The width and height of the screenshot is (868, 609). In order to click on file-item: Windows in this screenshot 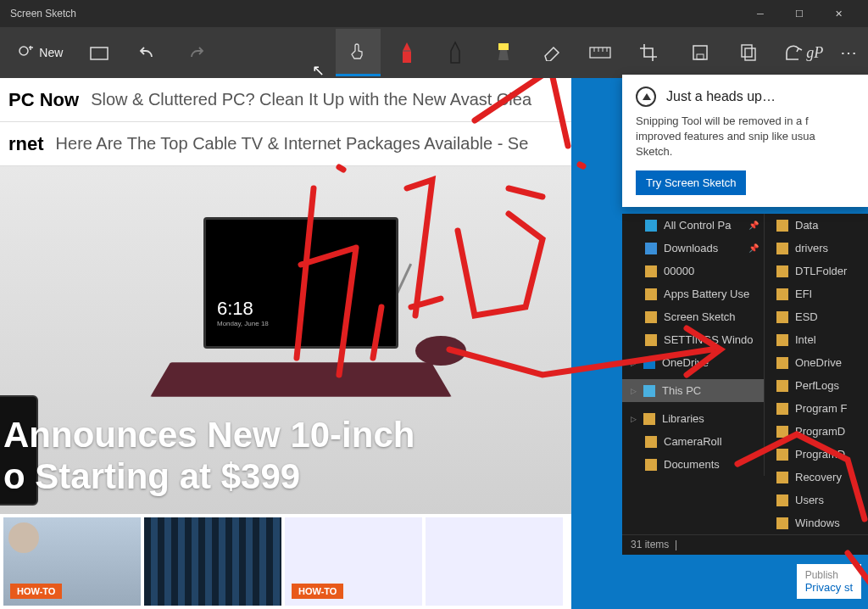, I will do `click(816, 522)`.